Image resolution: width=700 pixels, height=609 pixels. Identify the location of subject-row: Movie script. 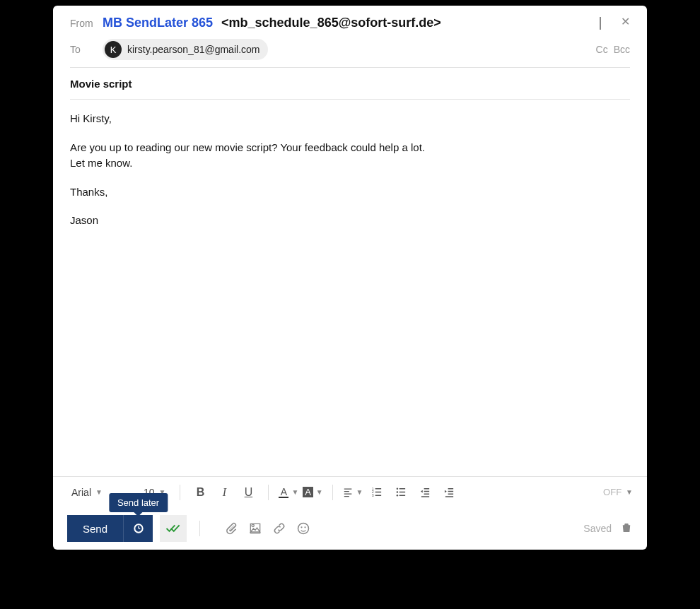
(350, 83).